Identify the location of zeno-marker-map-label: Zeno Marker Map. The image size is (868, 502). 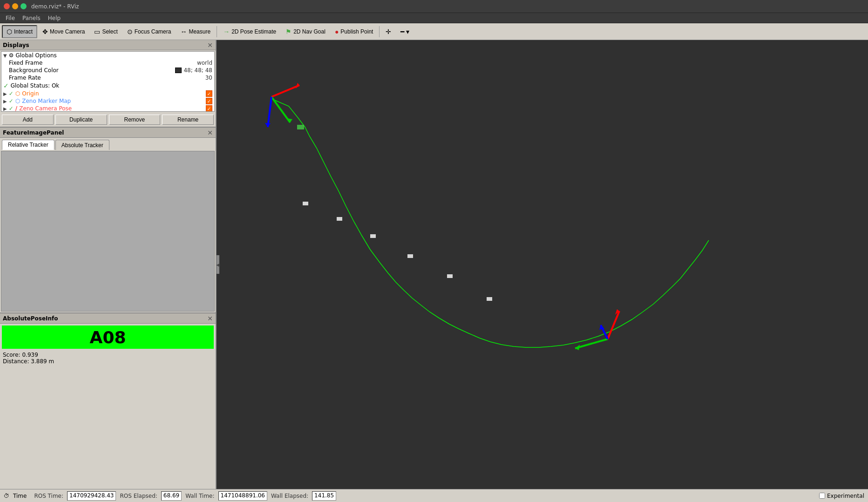
(113, 101).